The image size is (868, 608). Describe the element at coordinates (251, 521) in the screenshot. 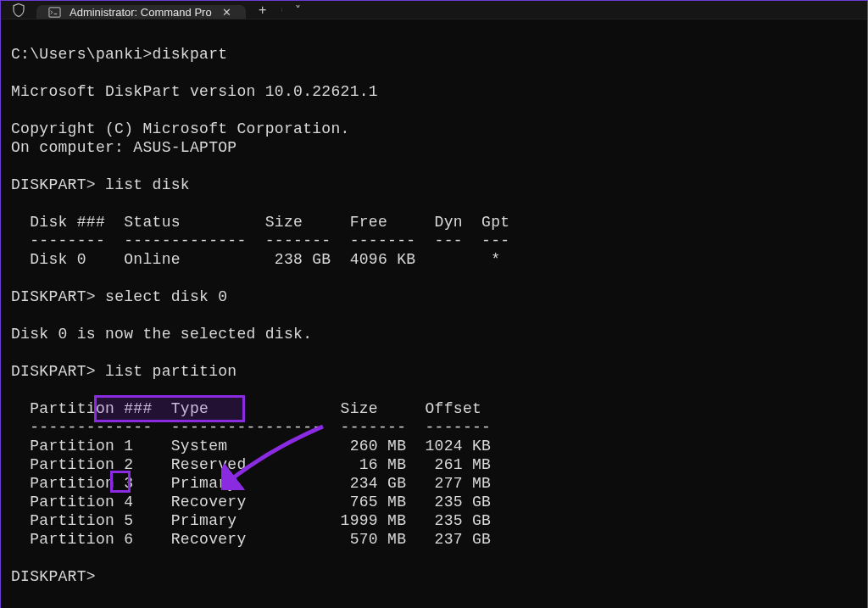

I see `partition-row: Partition 5 Primary 1999 MB 235 GB` at that location.